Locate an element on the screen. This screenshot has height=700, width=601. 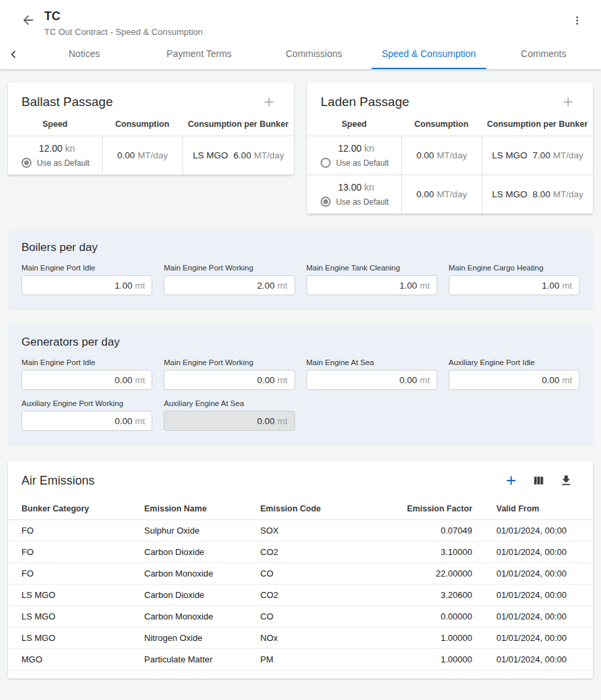
back-button is located at coordinates (28, 20).